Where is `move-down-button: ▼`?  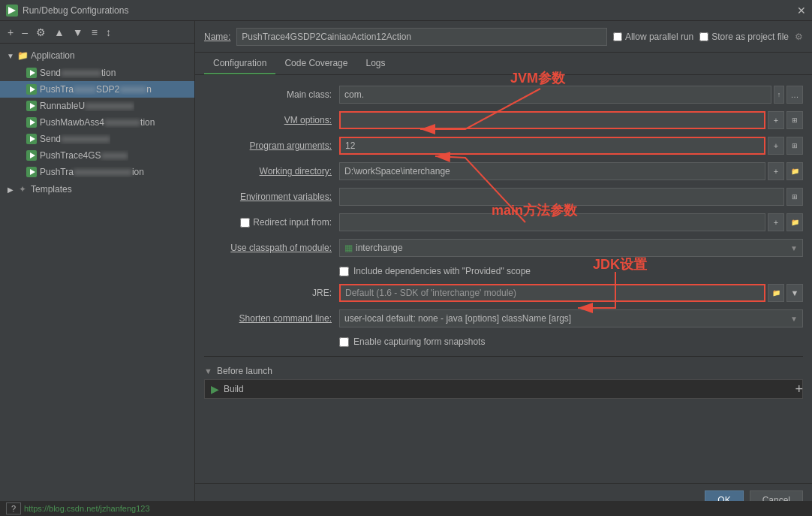
move-down-button: ▼ is located at coordinates (78, 32).